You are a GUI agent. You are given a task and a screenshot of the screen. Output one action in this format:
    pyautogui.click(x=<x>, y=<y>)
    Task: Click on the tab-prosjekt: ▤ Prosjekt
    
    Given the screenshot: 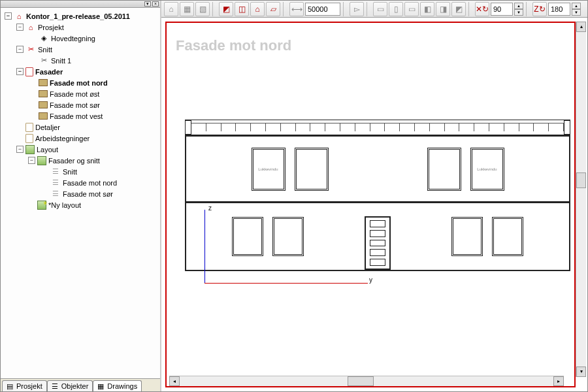 What is the action you would take?
    pyautogui.click(x=25, y=385)
    